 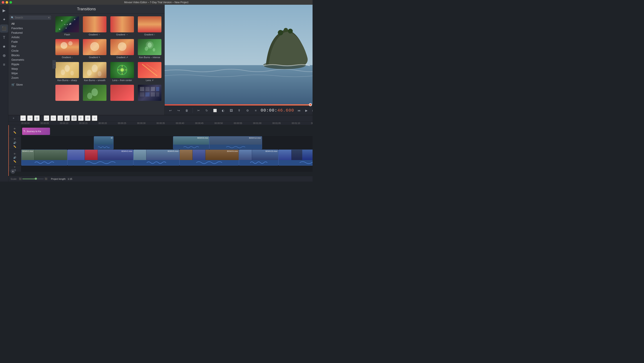 I want to click on bdmv5-clip: BDMV5.mov, so click(x=156, y=158).